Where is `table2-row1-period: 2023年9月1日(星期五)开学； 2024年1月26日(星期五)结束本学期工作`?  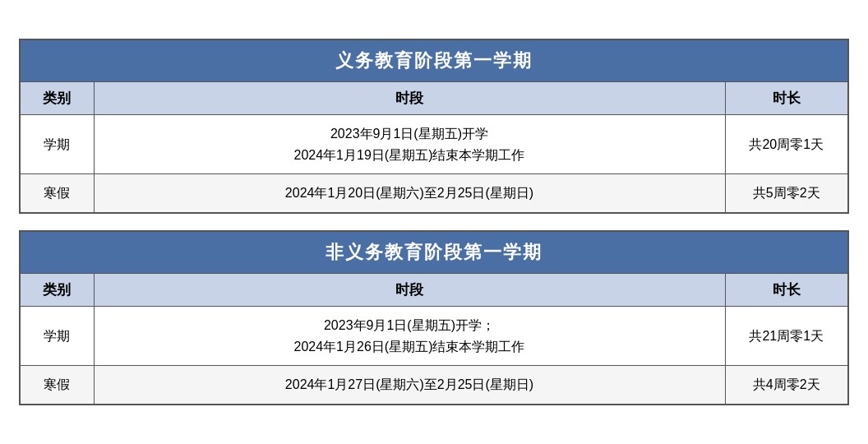 table2-row1-period: 2023年9月1日(星期五)开学； 2024年1月26日(星期五)结束本学期工作 is located at coordinates (409, 336).